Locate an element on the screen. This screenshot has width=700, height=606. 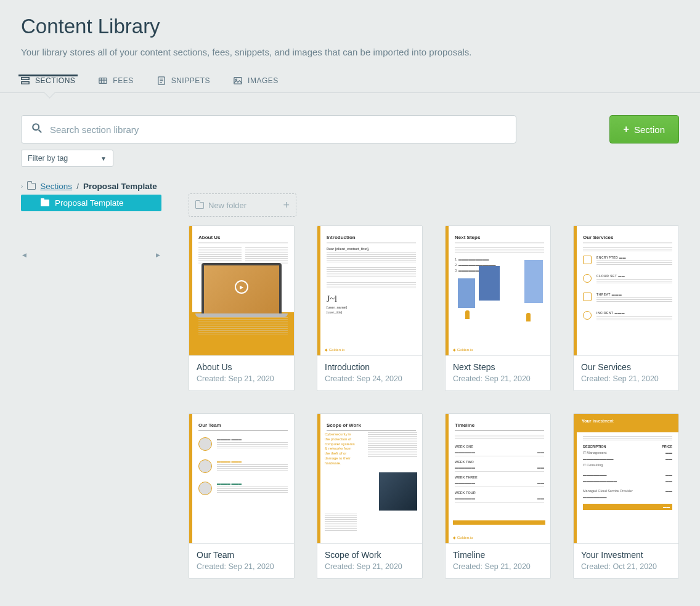
page-subtitle: Your library stores all of your content … is located at coordinates (350, 52).